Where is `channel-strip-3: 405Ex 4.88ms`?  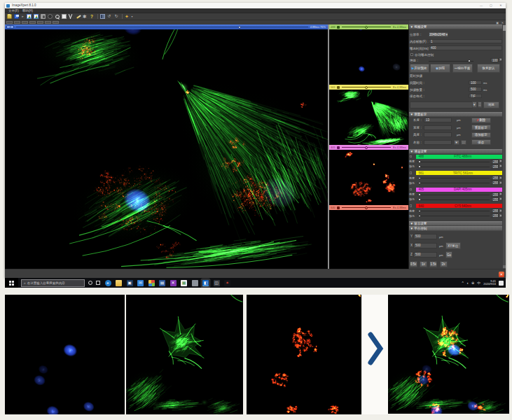
channel-strip-3: 405Ex 4.88ms is located at coordinates (368, 147).